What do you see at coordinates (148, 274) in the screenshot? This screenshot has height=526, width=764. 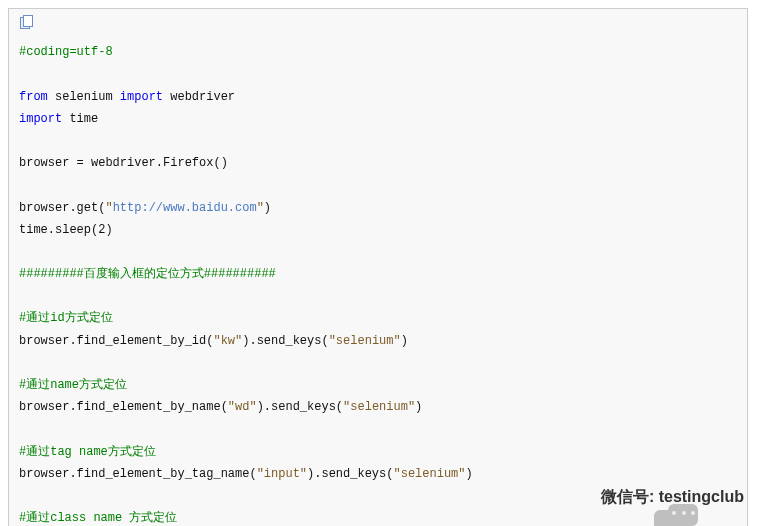 I see `code-comment: #########百度输入框的定位方式##########` at bounding box center [148, 274].